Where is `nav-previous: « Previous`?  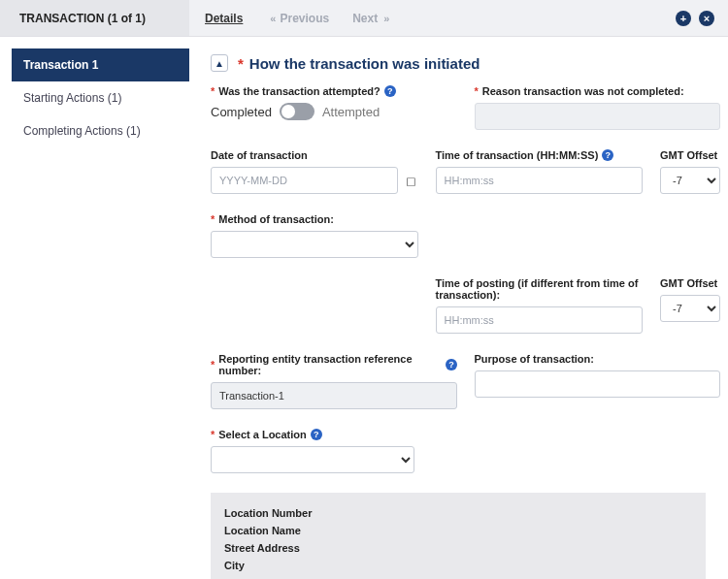 nav-previous: « Previous is located at coordinates (299, 17).